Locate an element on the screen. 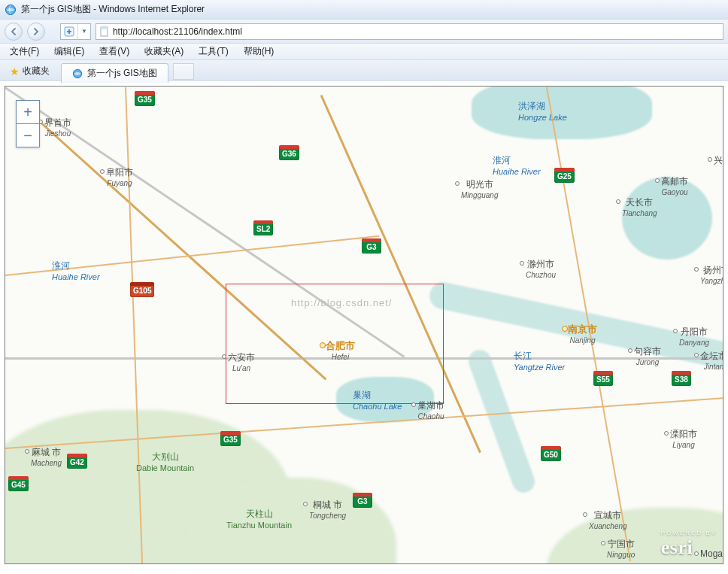  favorites-bar: ★ 收藏夹 第一个js GIS地图 is located at coordinates (364, 71).